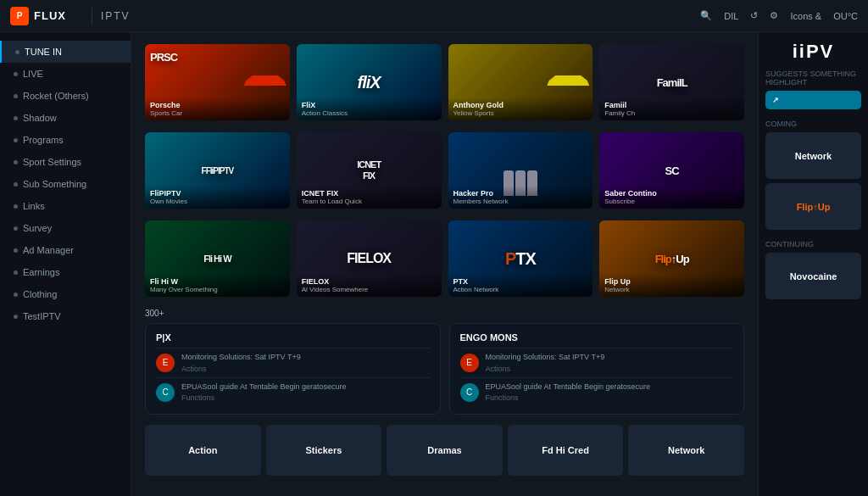 The width and height of the screenshot is (868, 496). Describe the element at coordinates (65, 74) in the screenshot. I see `sidebar-item-live: LIVE` at that location.